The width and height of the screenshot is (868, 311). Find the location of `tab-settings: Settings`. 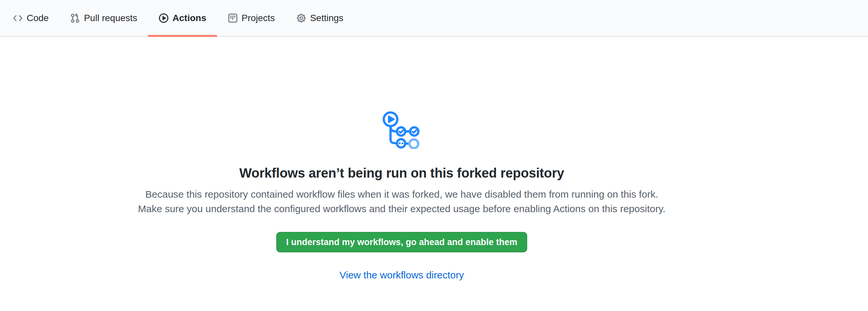

tab-settings: Settings is located at coordinates (320, 19).